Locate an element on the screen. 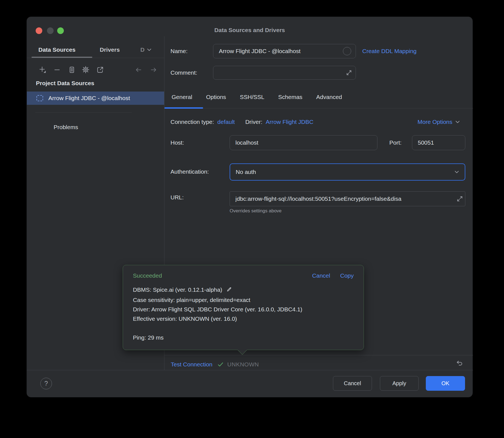 The width and height of the screenshot is (504, 438). popup-copy-link: Copy is located at coordinates (347, 276).